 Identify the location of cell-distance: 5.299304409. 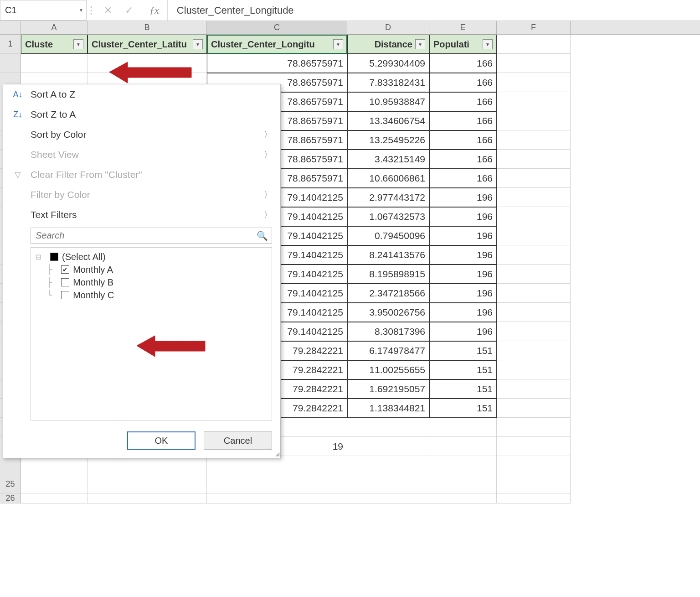
(388, 63).